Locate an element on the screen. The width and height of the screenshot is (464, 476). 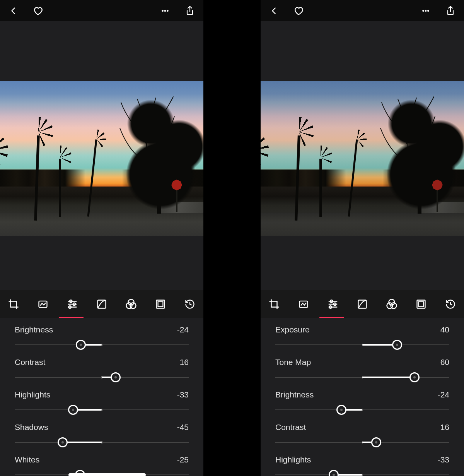
slider-row: Exposure40 is located at coordinates (362, 337).